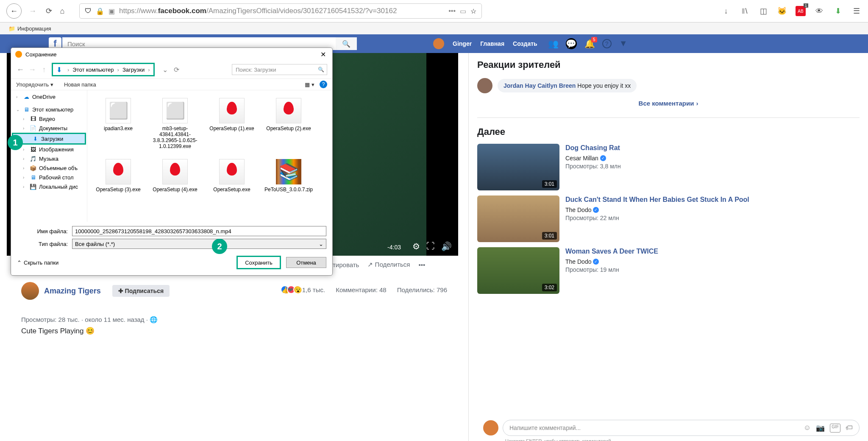  Describe the element at coordinates (49, 119) in the screenshot. I see `tree-video: ›🎞Видео` at that location.